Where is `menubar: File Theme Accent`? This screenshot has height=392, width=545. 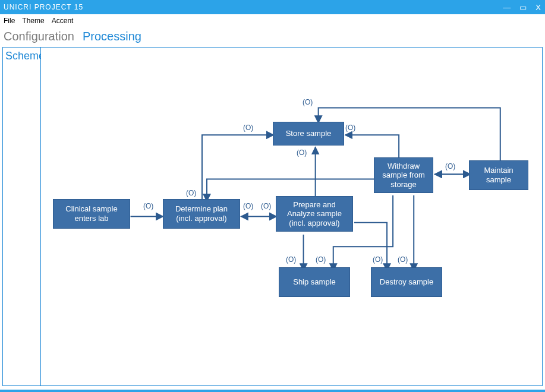
menubar: File Theme Accent is located at coordinates (272, 21).